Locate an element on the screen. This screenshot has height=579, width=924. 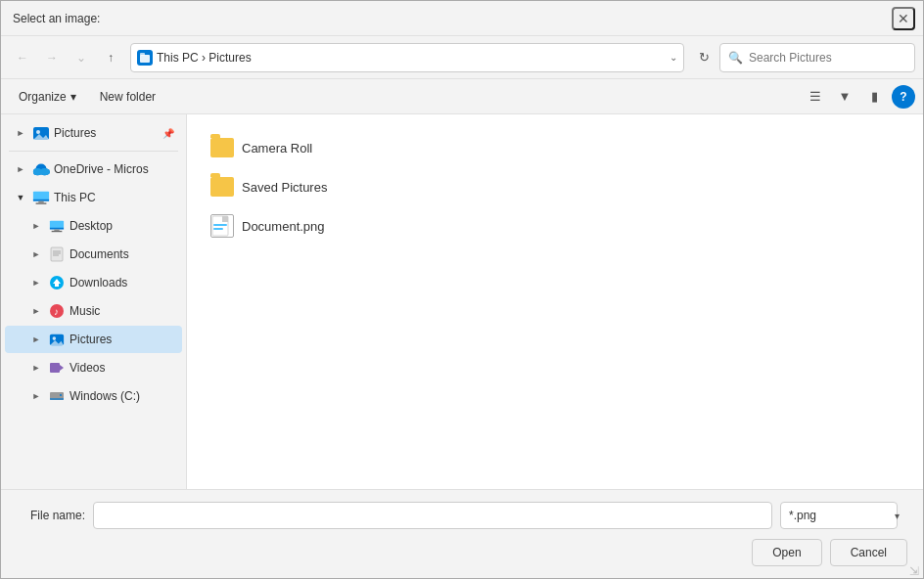
search-icon: 🔍 is located at coordinates (736, 58).